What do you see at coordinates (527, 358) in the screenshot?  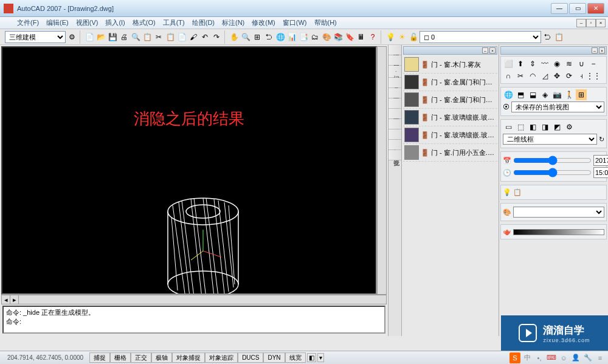 I see `tray-ime-zh-icon: 中` at bounding box center [527, 358].